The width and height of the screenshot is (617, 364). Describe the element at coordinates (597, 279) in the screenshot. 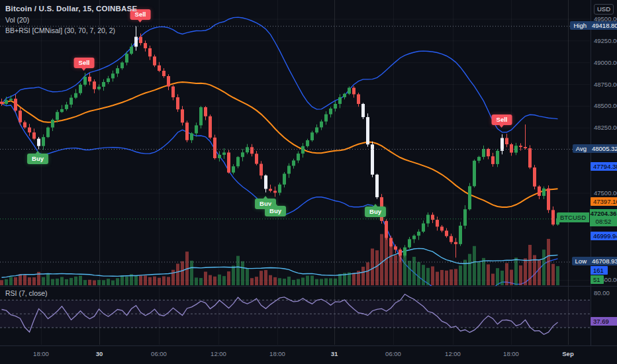

I see `volume-value-badge: 51` at that location.